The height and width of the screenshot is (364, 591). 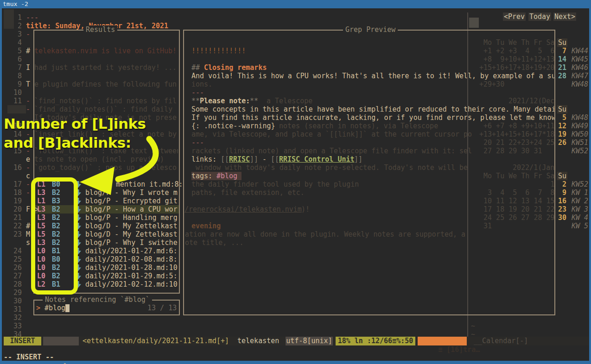 What do you see at coordinates (15, 34) in the screenshot?
I see `line-number: 3` at bounding box center [15, 34].